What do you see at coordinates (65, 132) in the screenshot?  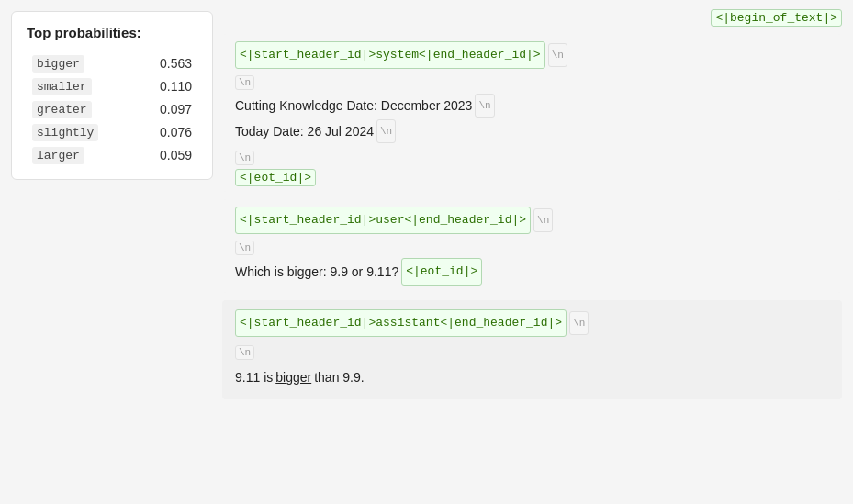 I see `token-label: slightly` at bounding box center [65, 132].